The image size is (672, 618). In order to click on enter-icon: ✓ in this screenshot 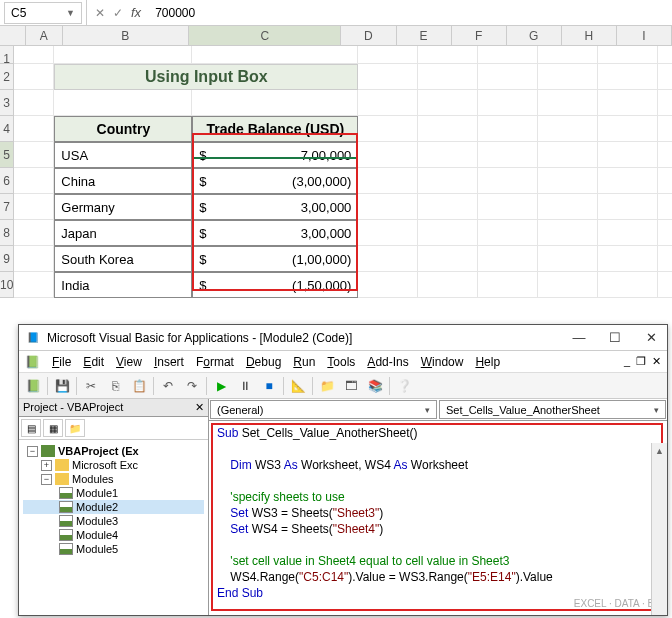, I will do `click(118, 13)`.